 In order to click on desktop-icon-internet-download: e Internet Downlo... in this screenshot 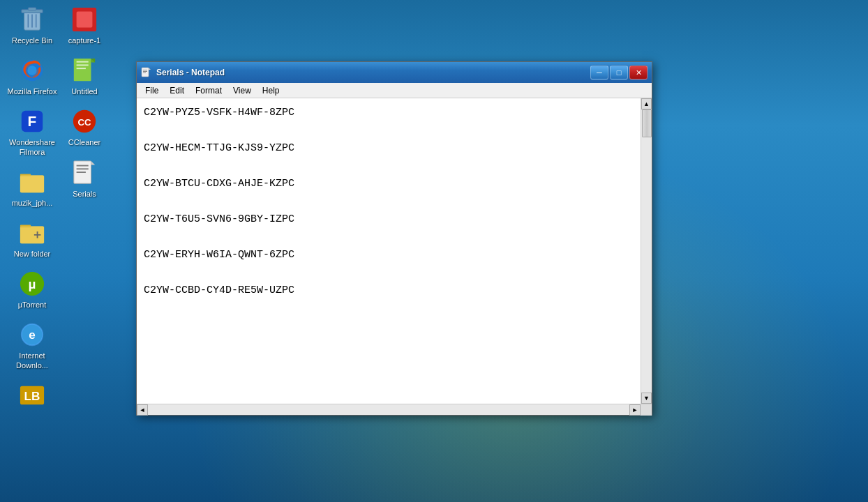, I will do `click(32, 345)`.